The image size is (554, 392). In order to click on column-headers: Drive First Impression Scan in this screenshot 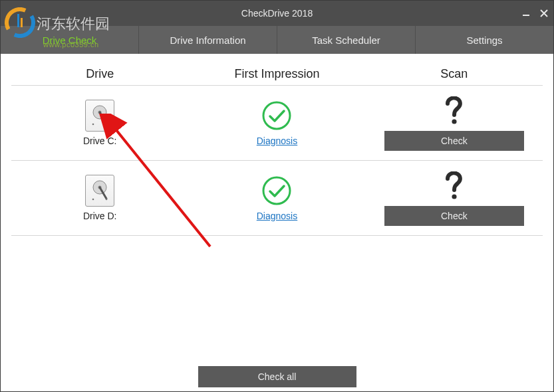, I will do `click(277, 74)`.